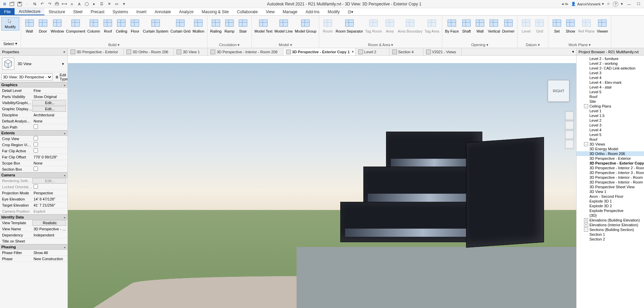 The image size is (644, 308). What do you see at coordinates (117, 4) in the screenshot?
I see `switch-windows-icon: ▭` at bounding box center [117, 4].